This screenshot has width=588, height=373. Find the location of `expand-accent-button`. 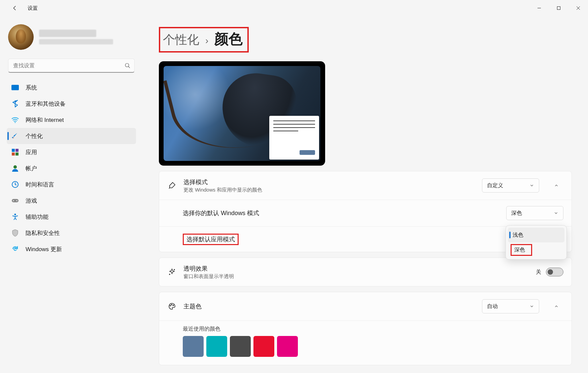

expand-accent-button is located at coordinates (556, 306).